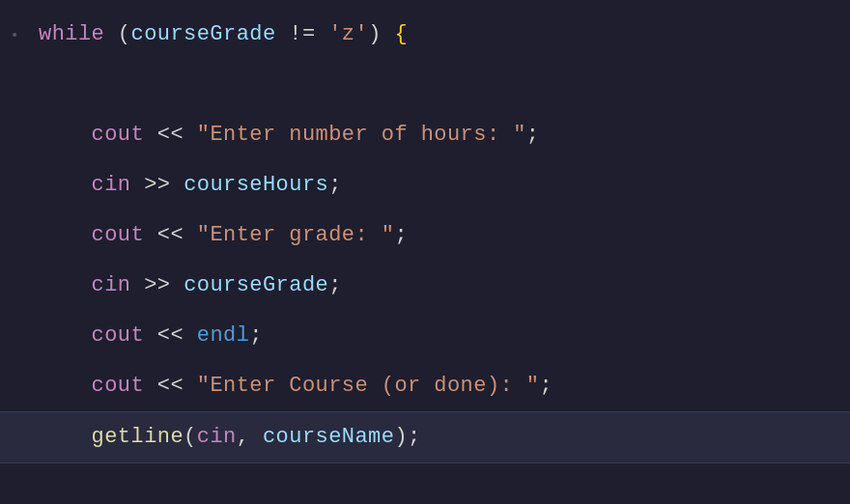  Describe the element at coordinates (425, 35) in the screenshot. I see `code-line-1: while (courseGrade != 'z') {` at that location.